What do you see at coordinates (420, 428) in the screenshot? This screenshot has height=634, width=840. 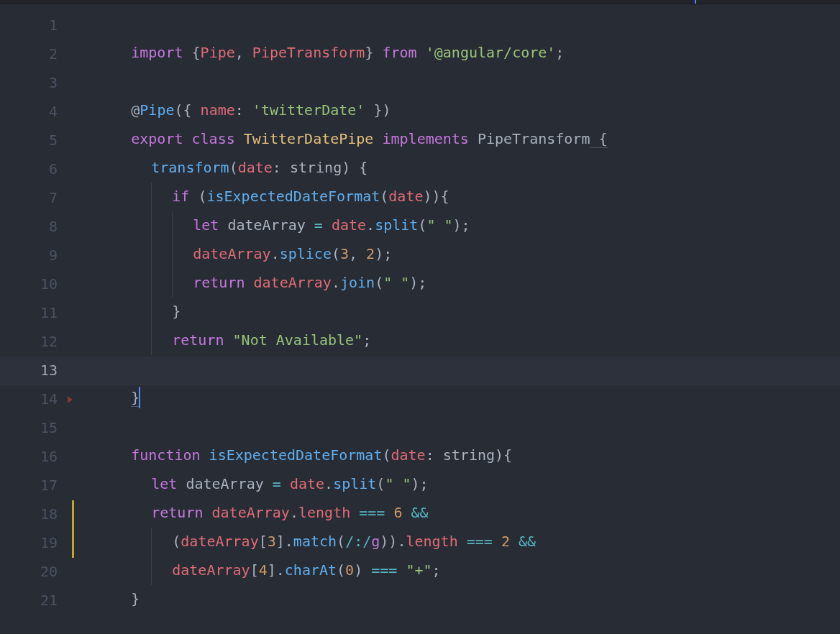 I see `code-line: 15 function isExpectedDateFormat(date: s…` at bounding box center [420, 428].